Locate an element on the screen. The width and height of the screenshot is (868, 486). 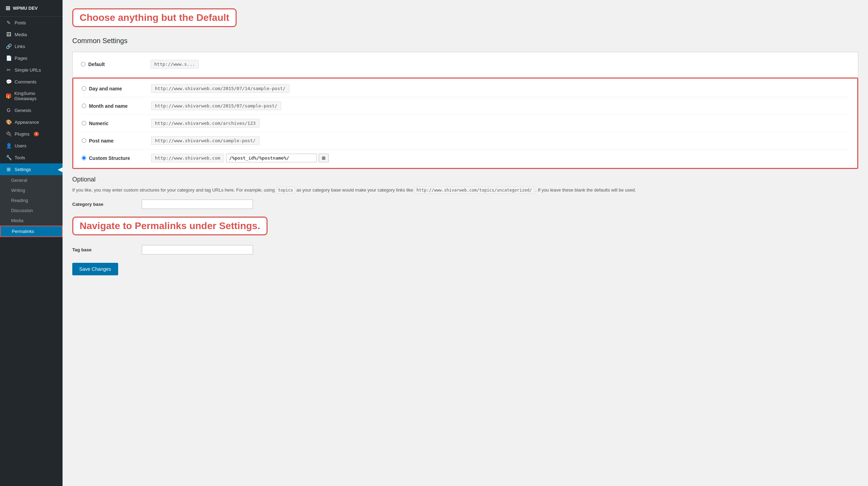
settings-submenu: General Writing Reading Discussion Media… is located at coordinates (31, 206).